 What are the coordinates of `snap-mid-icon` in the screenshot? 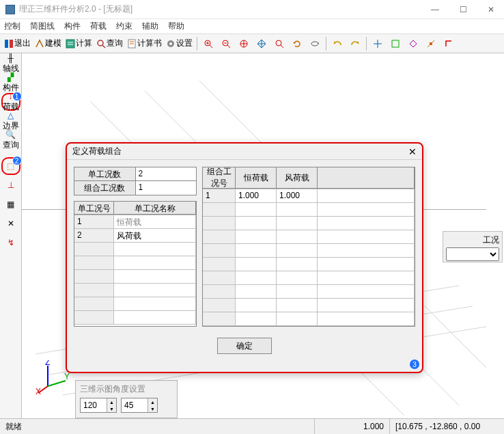 It's located at (431, 44).